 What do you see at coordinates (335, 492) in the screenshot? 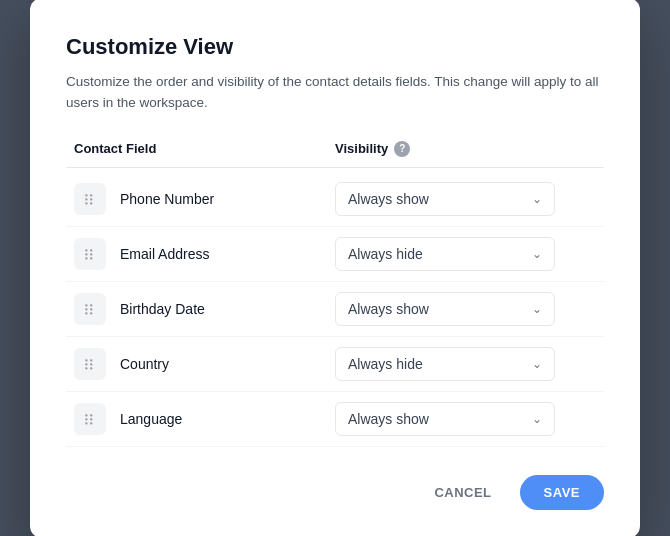
I see `dialog-footer: CANCEL SAVE` at bounding box center [335, 492].